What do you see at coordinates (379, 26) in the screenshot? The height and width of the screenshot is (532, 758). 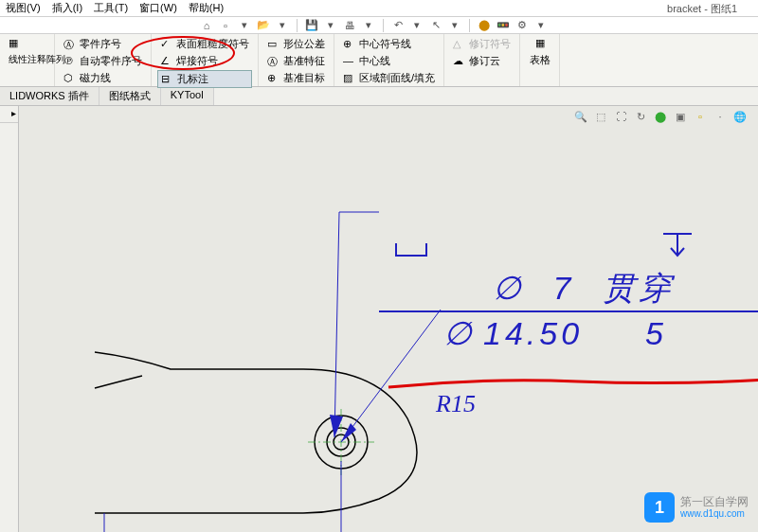 I see `quick-access-toolbar: ⌂ ▫▾ 📂▾ 💾▾ 🖶▾ ↶▾ ↖▾ ⬤ 🚥 ⚙▾` at bounding box center [379, 26].